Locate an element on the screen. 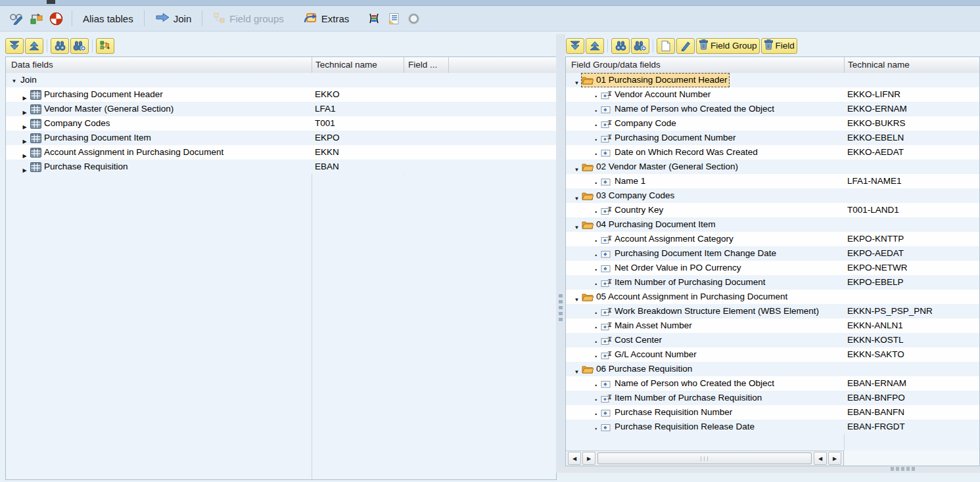 The height and width of the screenshot is (482, 980). tree-row: ·Purchase Requisition NumberEBAN-BANFN is located at coordinates (773, 412).